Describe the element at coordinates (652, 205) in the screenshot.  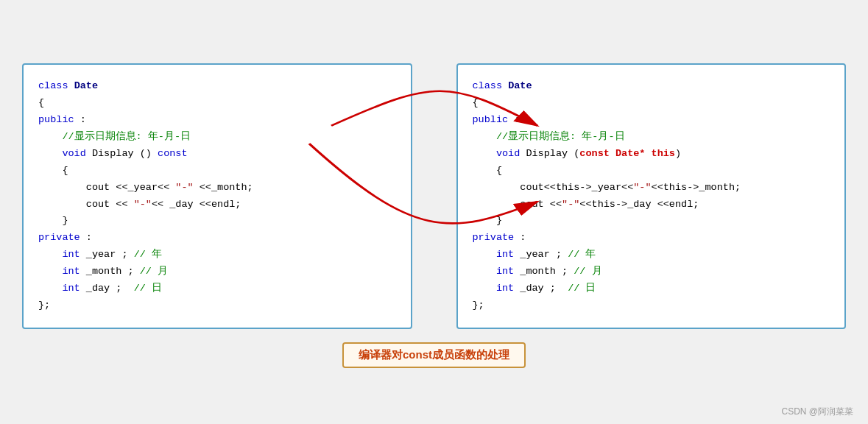
I see `r-line-8: cout <<"-"<<this->_day <<endl;` at that location.